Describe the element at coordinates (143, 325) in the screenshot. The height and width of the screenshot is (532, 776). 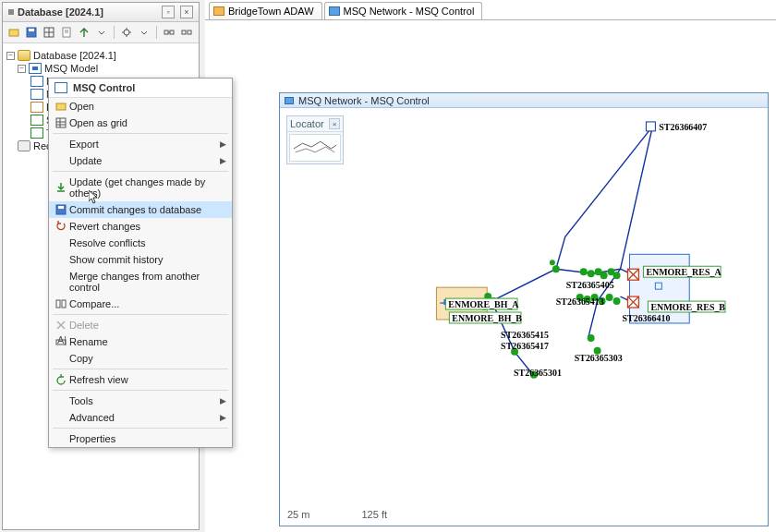
I see `menu-item-label: Delete` at that location.